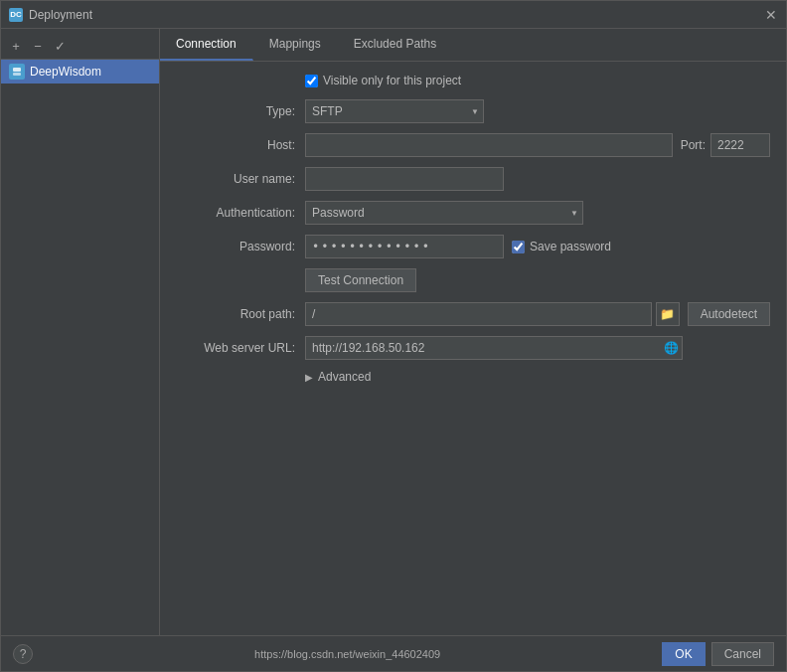 This screenshot has height=672, width=787. What do you see at coordinates (240, 247) in the screenshot?
I see `password-label: Password:` at bounding box center [240, 247].